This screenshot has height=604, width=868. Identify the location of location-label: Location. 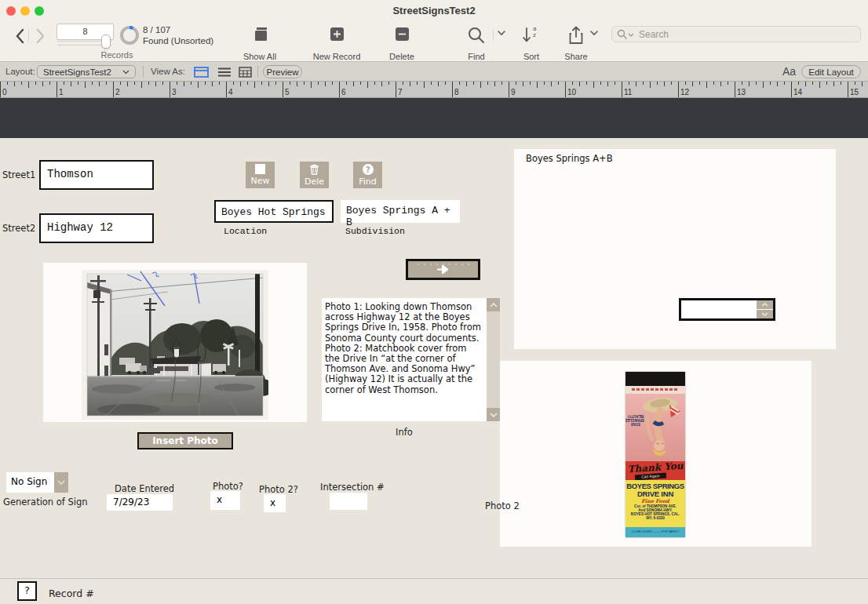
(245, 231).